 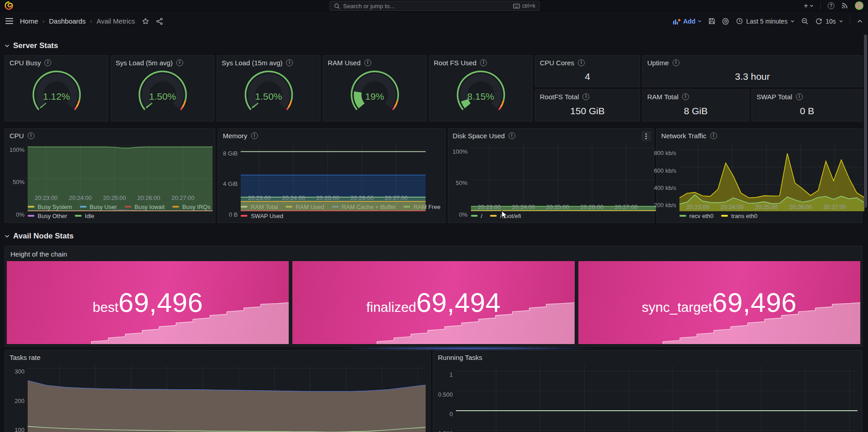 I want to click on panel-title: Memory, so click(x=235, y=136).